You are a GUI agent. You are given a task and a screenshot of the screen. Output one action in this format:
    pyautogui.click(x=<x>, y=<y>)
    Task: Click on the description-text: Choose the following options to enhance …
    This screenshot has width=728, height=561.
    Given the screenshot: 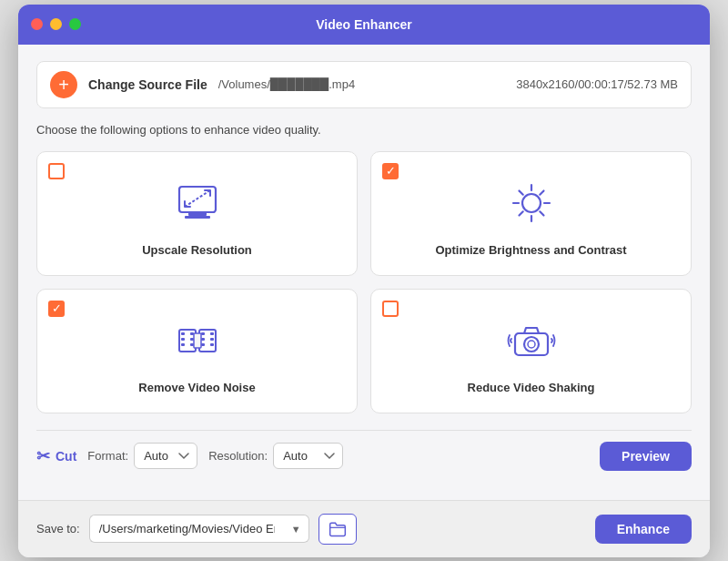 What is the action you would take?
    pyautogui.click(x=364, y=129)
    